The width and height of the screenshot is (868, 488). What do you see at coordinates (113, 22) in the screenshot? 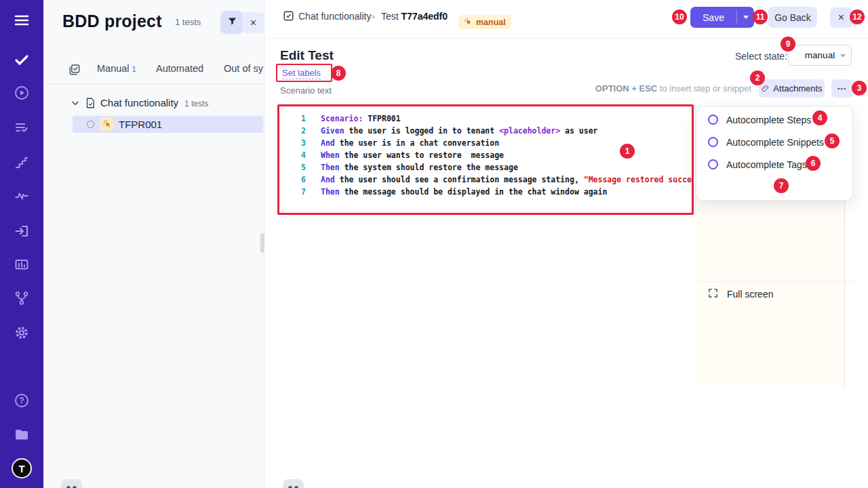
I see `project-title: BDD project` at bounding box center [113, 22].